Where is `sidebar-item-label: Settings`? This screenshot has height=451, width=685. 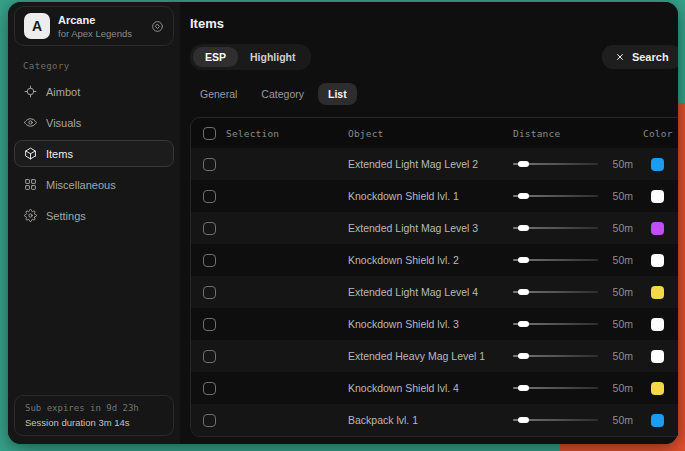
sidebar-item-label: Settings is located at coordinates (66, 216).